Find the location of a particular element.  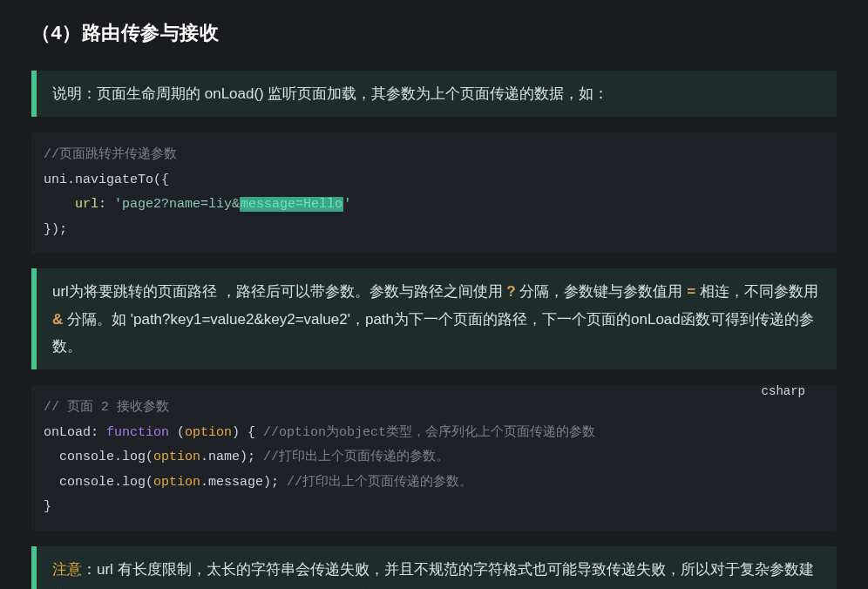

code-text: .message); is located at coordinates (244, 483).